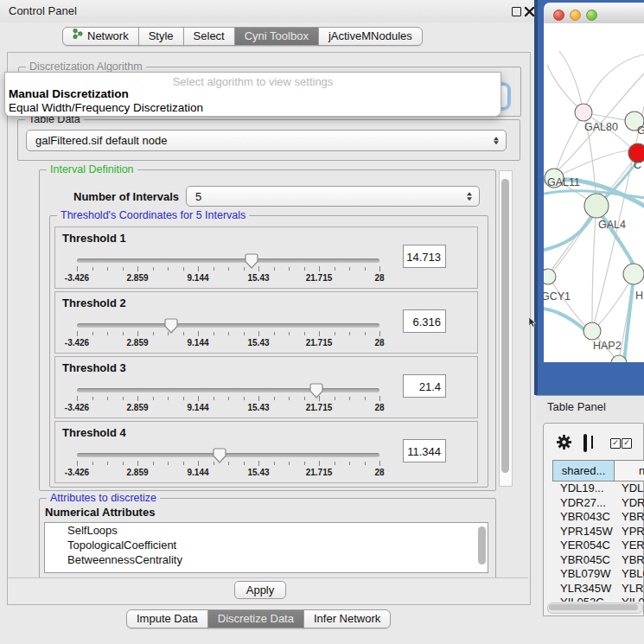 Image resolution: width=644 pixels, height=644 pixels. Describe the element at coordinates (641, 131) in the screenshot. I see `network-node-label: GA` at that location.